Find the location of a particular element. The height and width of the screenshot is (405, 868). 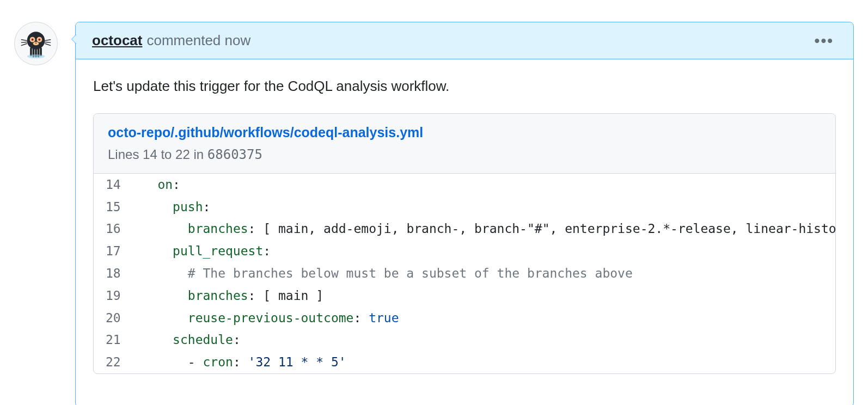

snippet-commit-sha: 6860375 is located at coordinates (235, 155).